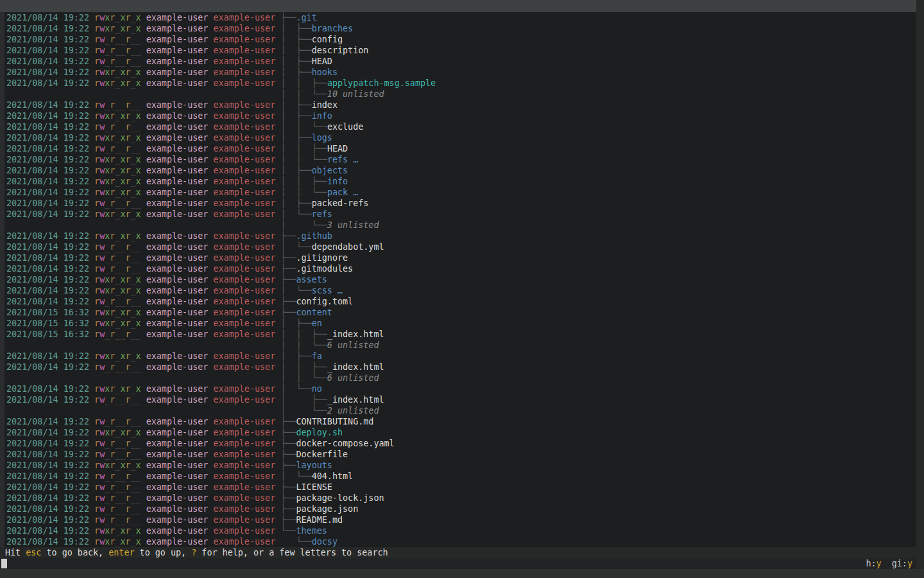 This screenshot has height=578, width=924. What do you see at coordinates (458, 334) in the screenshot?
I see `tree-row: 2021/08/15 16:32 rw_r__r__ example-user …` at bounding box center [458, 334].